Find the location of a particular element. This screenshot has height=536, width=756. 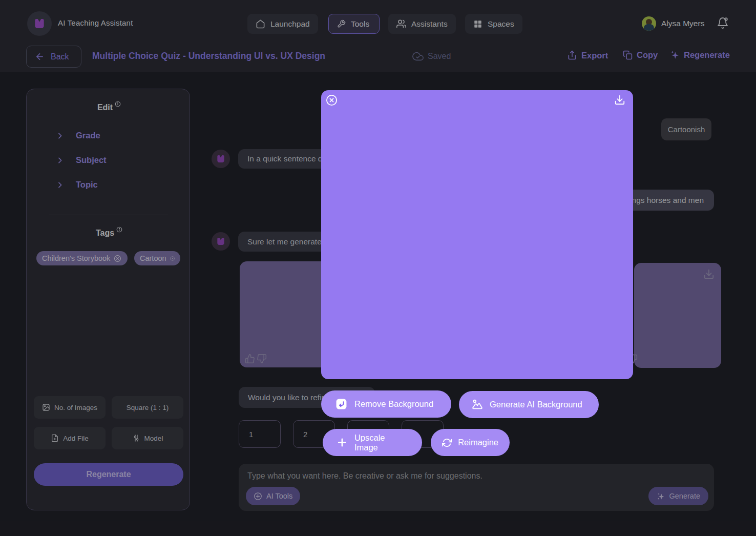

remove-background-button: Remove Background is located at coordinates (386, 404).